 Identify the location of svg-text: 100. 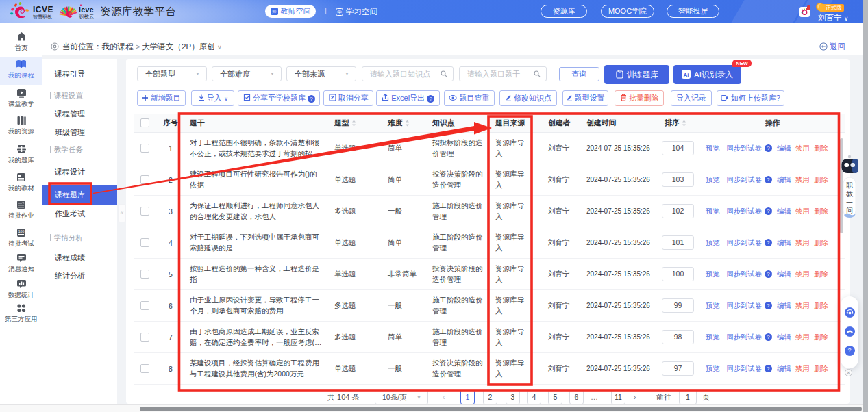
(22, 231).